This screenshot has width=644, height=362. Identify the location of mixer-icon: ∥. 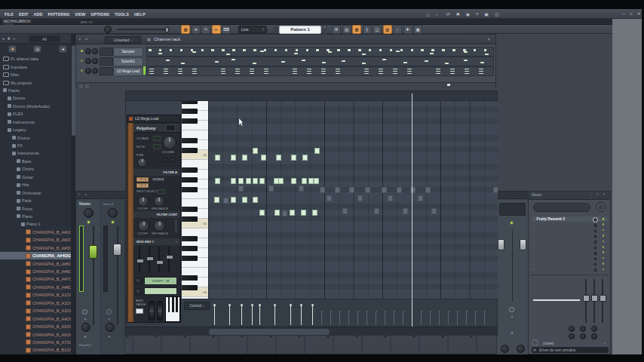
(367, 29).